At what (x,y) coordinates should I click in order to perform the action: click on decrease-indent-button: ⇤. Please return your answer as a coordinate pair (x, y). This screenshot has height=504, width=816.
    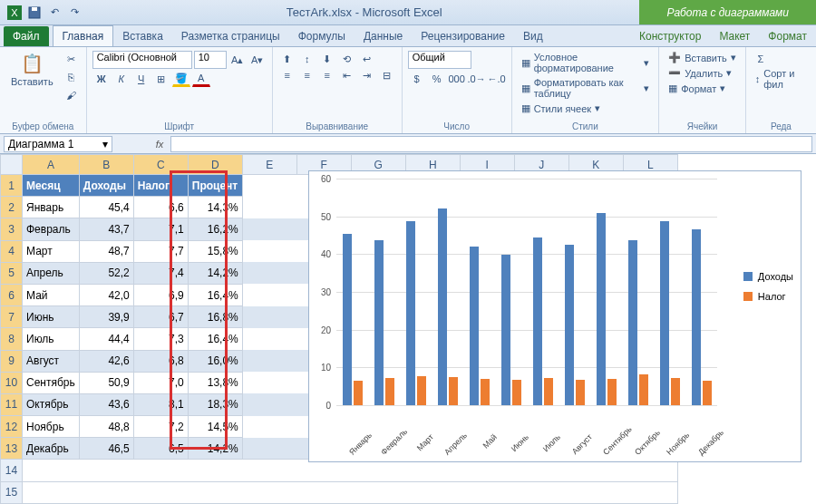
    Looking at the image, I should click on (347, 75).